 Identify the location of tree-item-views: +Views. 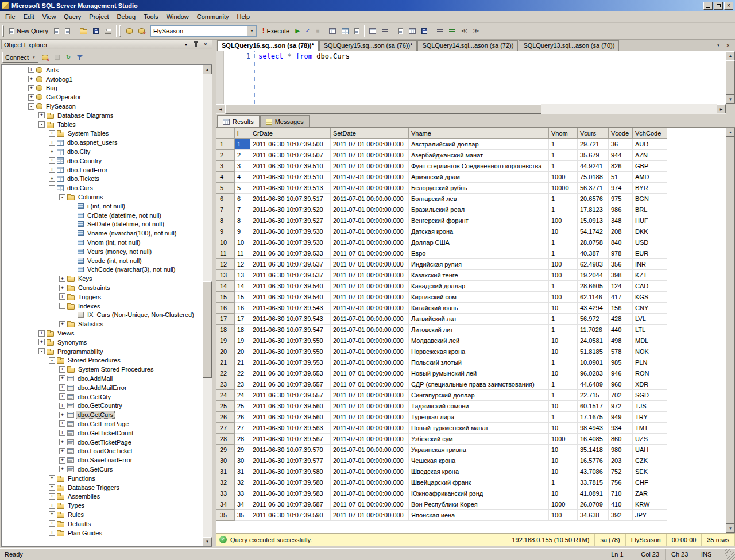
(102, 333).